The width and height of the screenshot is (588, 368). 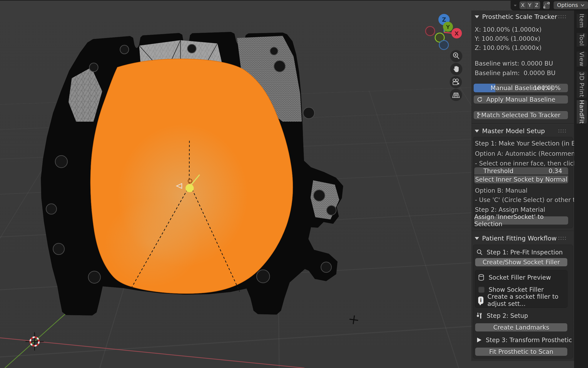 I want to click on baseline-wrist-readout: Baseline wrist: 0.0000 BU, so click(x=514, y=64).